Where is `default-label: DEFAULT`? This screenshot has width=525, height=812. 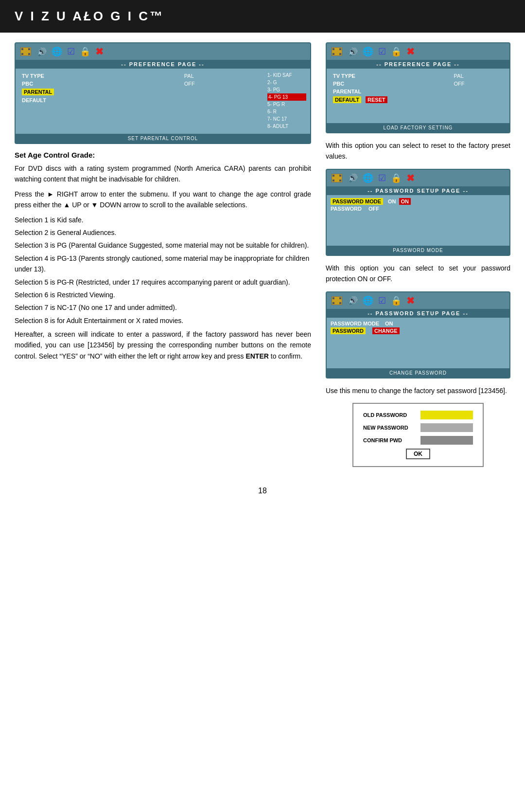 default-label: DEFAULT is located at coordinates (101, 100).